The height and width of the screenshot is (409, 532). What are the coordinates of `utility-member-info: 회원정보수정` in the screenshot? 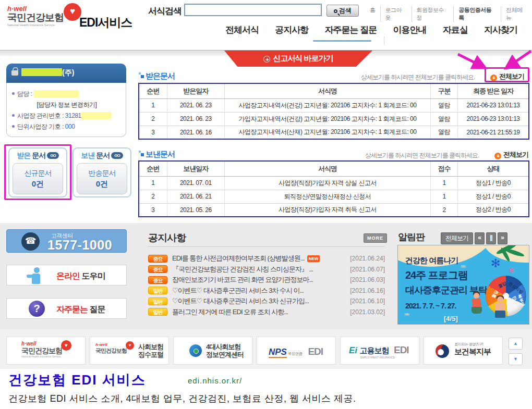 It's located at (433, 14).